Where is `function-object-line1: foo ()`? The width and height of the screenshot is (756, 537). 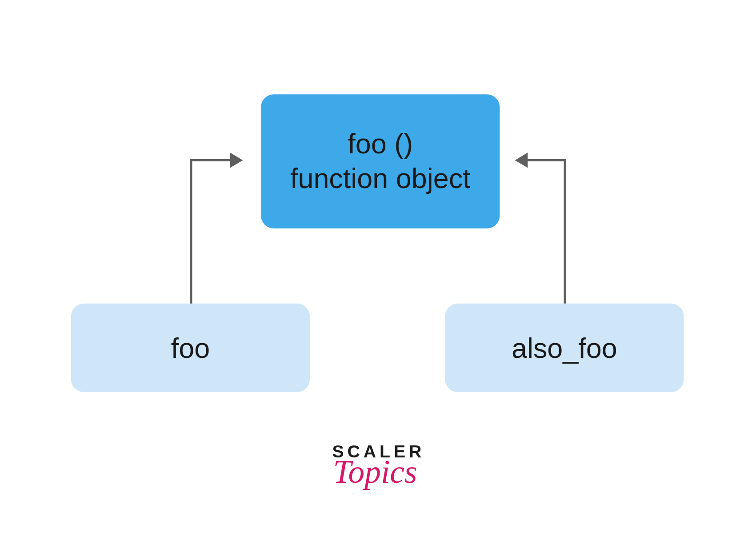
function-object-line1: foo () is located at coordinates (380, 144).